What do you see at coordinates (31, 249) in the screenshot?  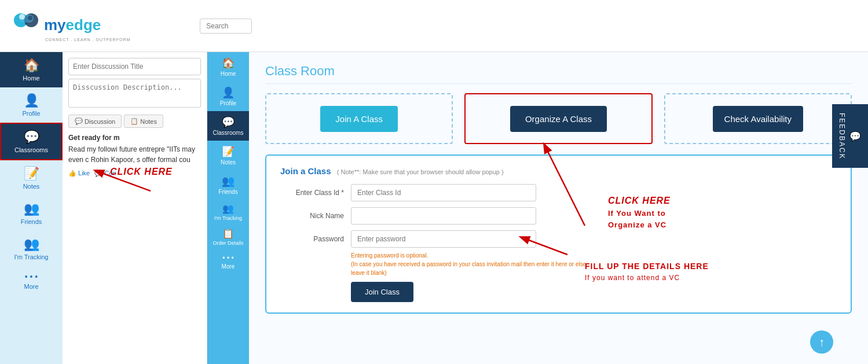 I see `sidebar-item-tracking: 👥 I'm Tracking` at bounding box center [31, 249].